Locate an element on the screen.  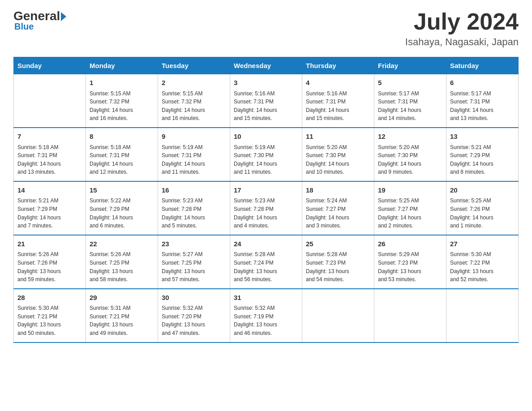
day-number: 30 is located at coordinates (194, 298).